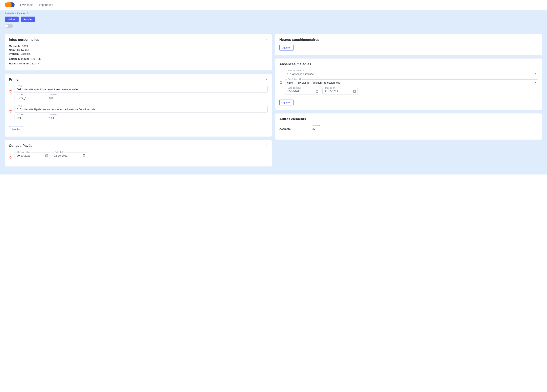 Image resolution: width=547 pixels, height=392 pixels. What do you see at coordinates (141, 89) in the screenshot?
I see `prime-type-select: 001 Indemnité spécifique de rupture conv…` at bounding box center [141, 89].